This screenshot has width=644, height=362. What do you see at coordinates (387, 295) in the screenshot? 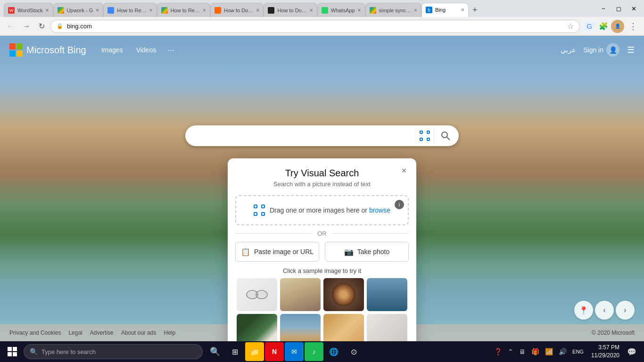
I see `sample-image-opera` at bounding box center [387, 295].